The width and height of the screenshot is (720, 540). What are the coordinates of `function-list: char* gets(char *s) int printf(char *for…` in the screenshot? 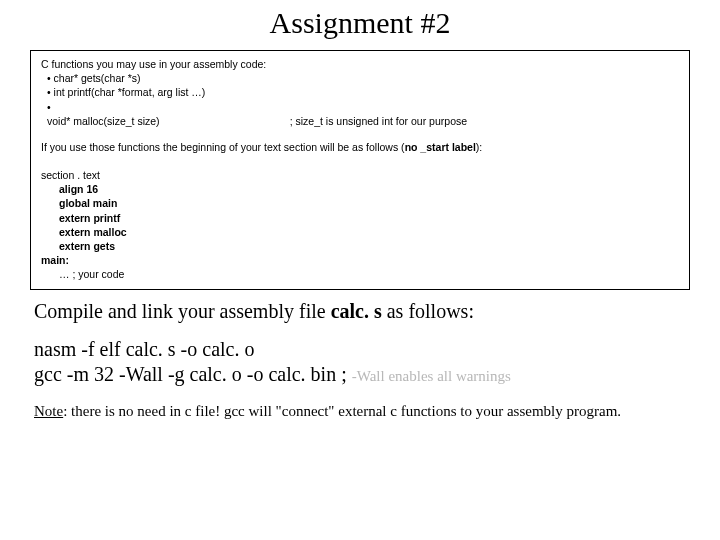 It's located at (360, 100).